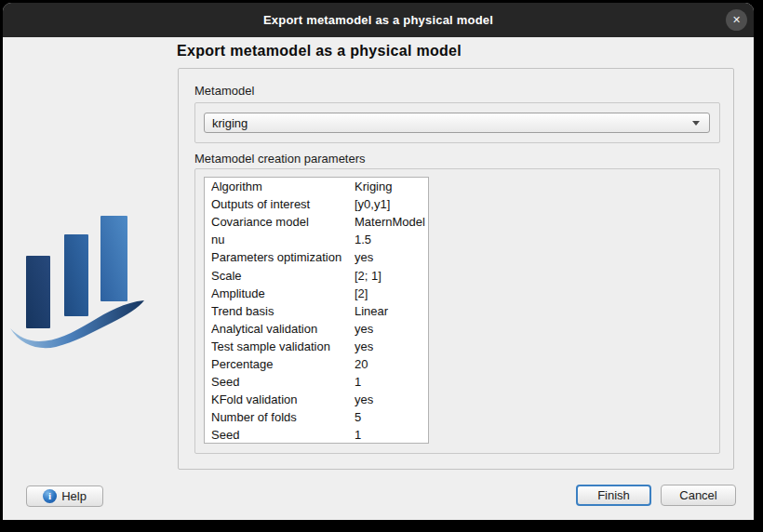 This screenshot has width=763, height=532. What do you see at coordinates (283, 257) in the screenshot?
I see `param-name-cell: Parameters optimization` at bounding box center [283, 257].